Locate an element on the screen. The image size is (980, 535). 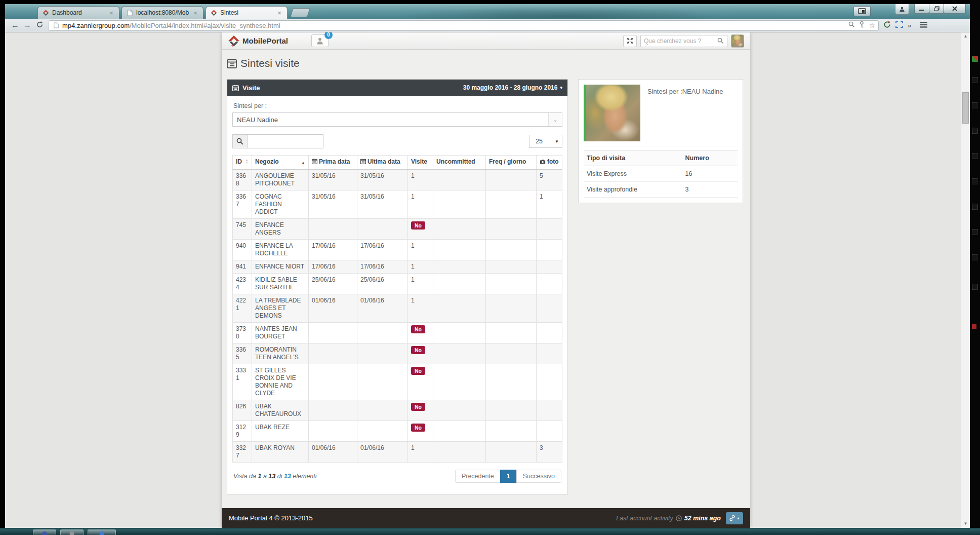
frame-extension-icon is located at coordinates (899, 25).